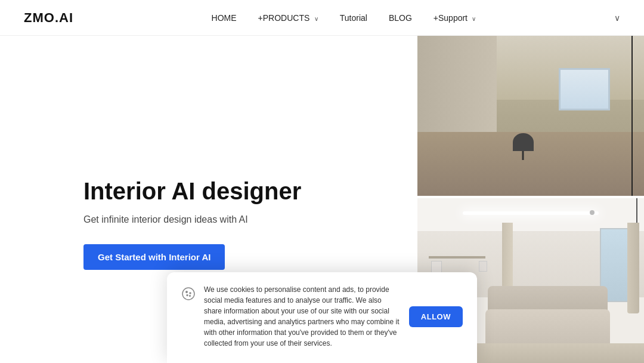 The width and height of the screenshot is (644, 363). Describe the element at coordinates (547, 328) in the screenshot. I see `room2-sofa-body` at that location.